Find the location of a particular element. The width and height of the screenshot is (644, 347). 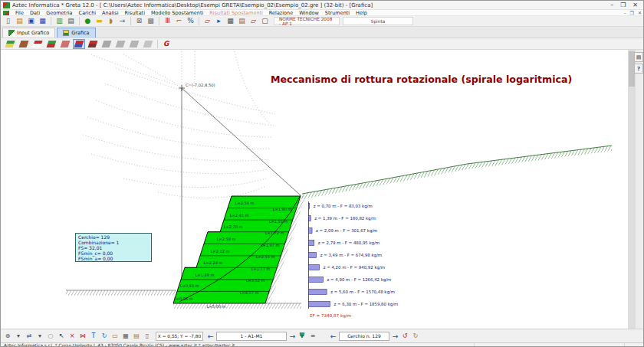

document-icon is located at coordinates (6, 13).